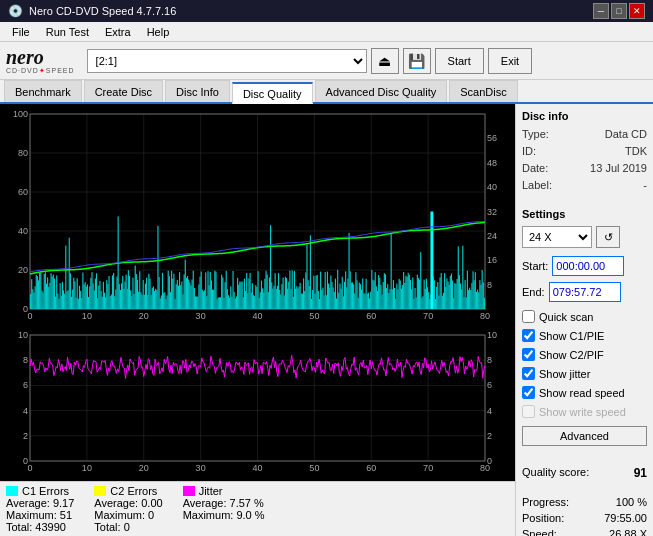 This screenshot has height=536, width=653. What do you see at coordinates (40, 61) in the screenshot?
I see `nero-logo: nero CD·DVD✦SPEED` at bounding box center [40, 61].